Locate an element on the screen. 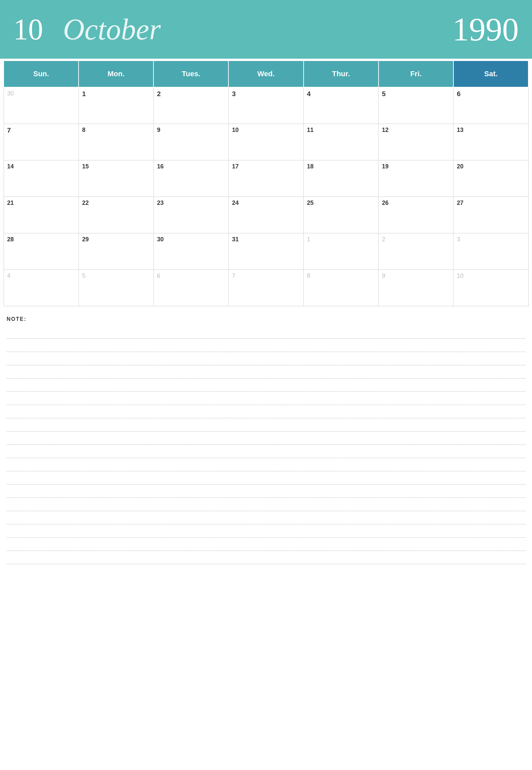 The image size is (532, 770). calendar-day-cell: 4 is located at coordinates (341, 105).